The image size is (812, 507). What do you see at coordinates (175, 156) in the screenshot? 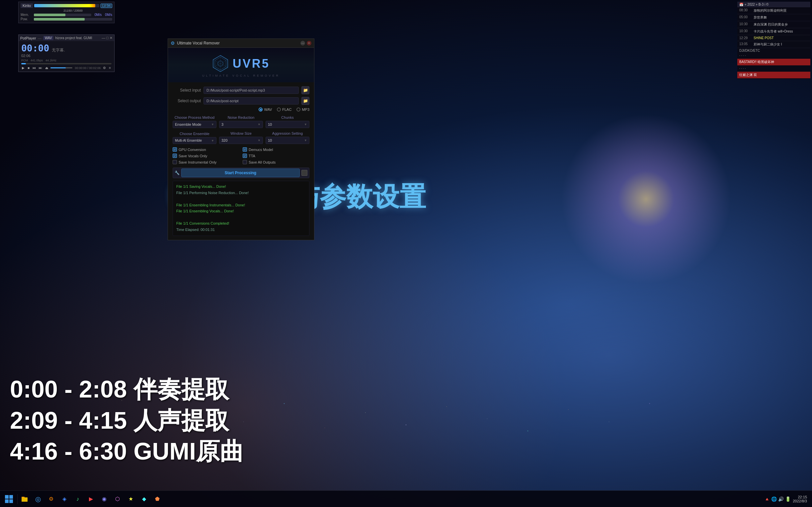
I see `save-vocals-check` at bounding box center [175, 156].